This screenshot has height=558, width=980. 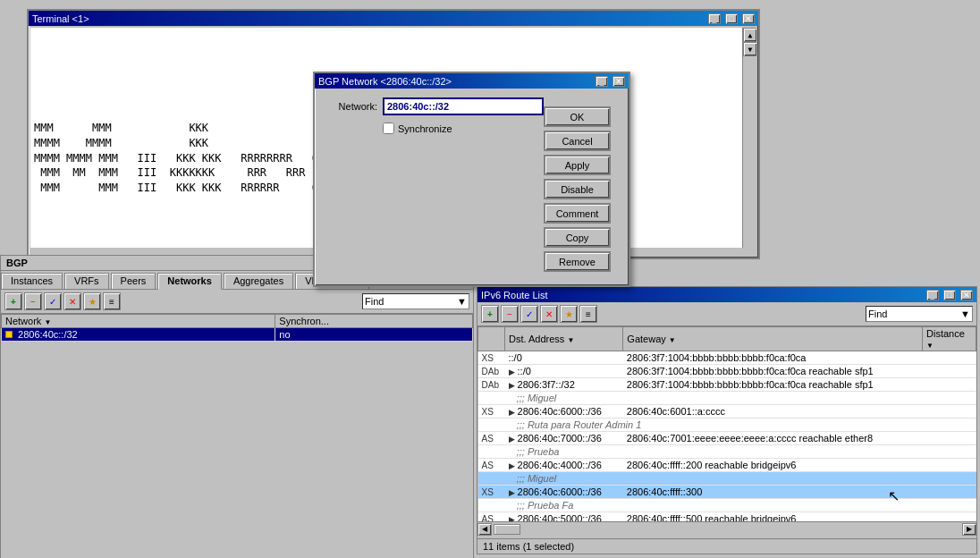 What do you see at coordinates (578, 116) in the screenshot?
I see `ok-button: OK` at bounding box center [578, 116].